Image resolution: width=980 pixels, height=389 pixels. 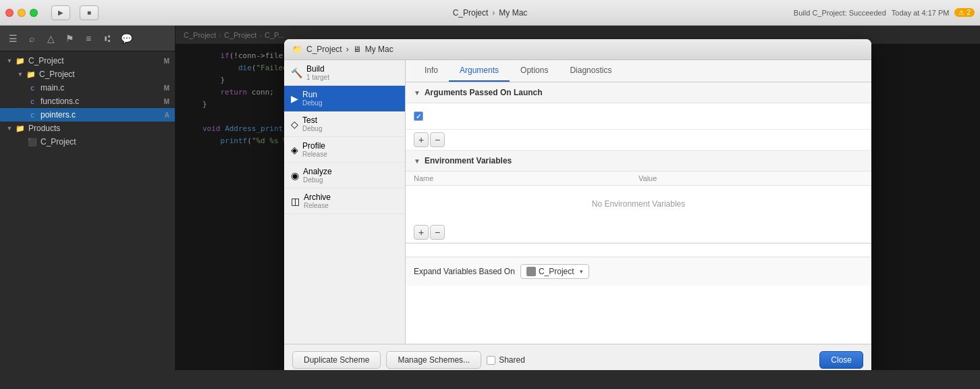 I want to click on expand-vars-label: Expand Variables Based On, so click(x=464, y=271).